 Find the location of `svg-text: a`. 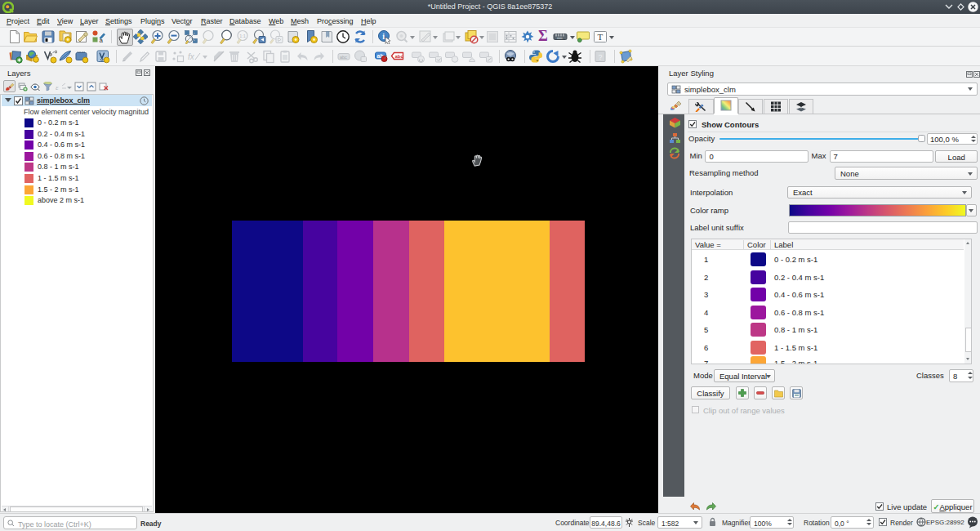

svg-text: a is located at coordinates (101, 41).